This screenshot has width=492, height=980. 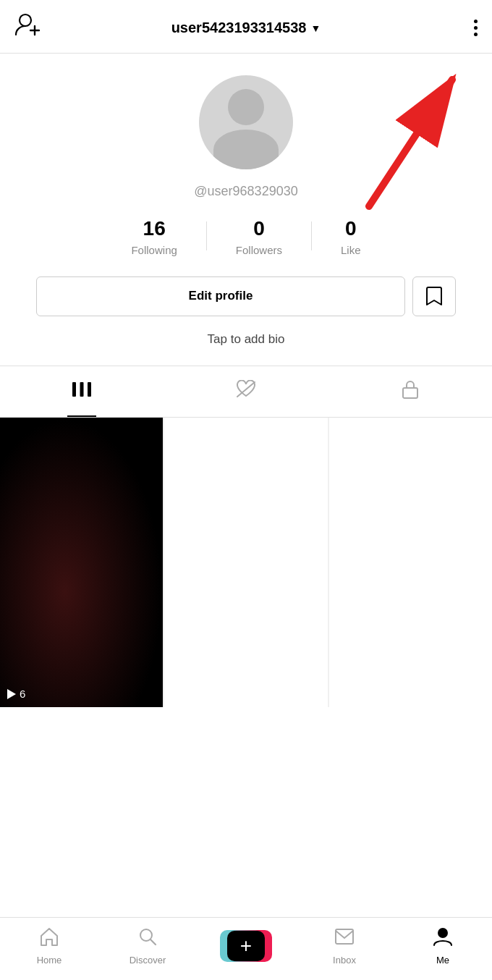 What do you see at coordinates (259, 250) in the screenshot?
I see `followers-label: Followers` at bounding box center [259, 250].